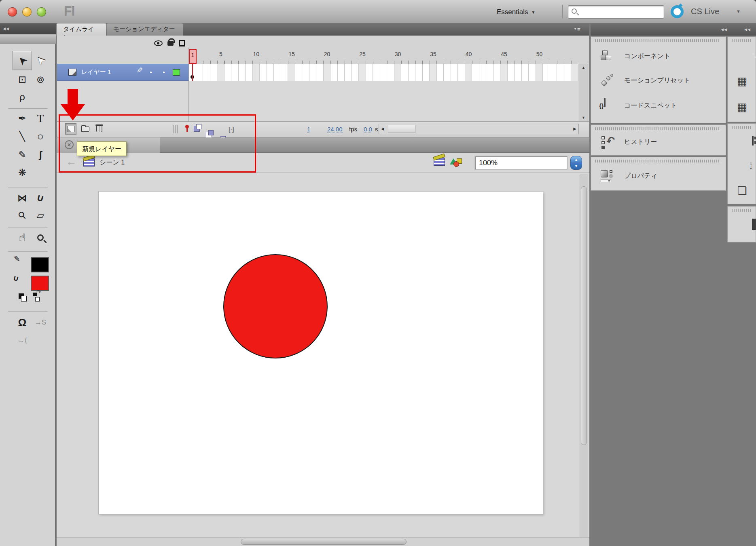 This screenshot has width=756, height=546. I want to click on edit-symbols-button, so click(456, 162).